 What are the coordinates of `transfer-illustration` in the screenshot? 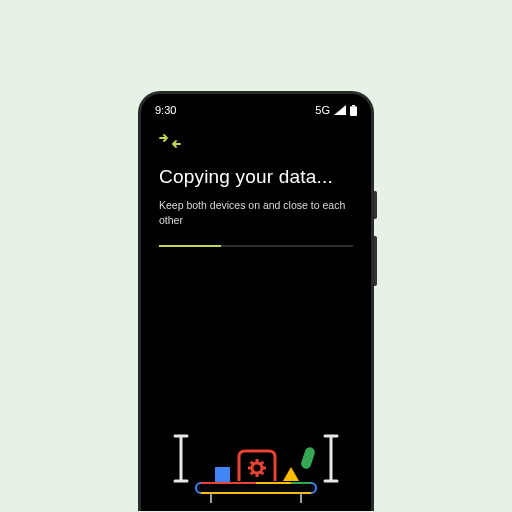 It's located at (256, 451).